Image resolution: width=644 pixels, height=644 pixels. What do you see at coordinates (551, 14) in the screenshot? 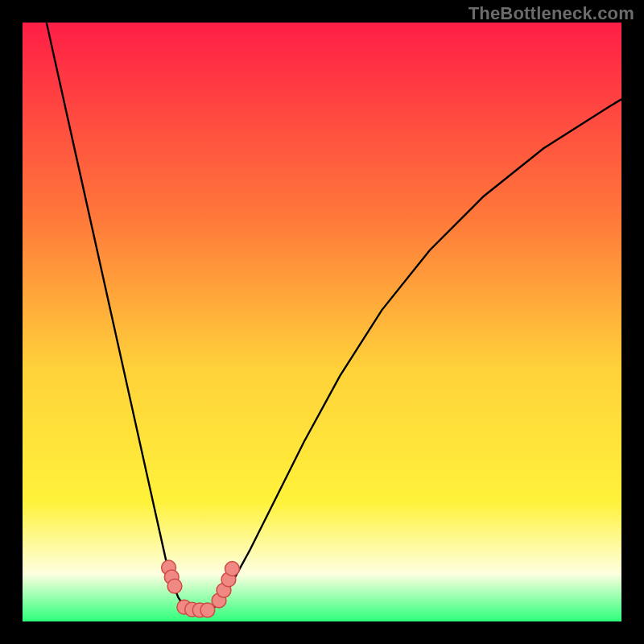
I see `watermark-text: TheBottleneck.com` at bounding box center [551, 14].